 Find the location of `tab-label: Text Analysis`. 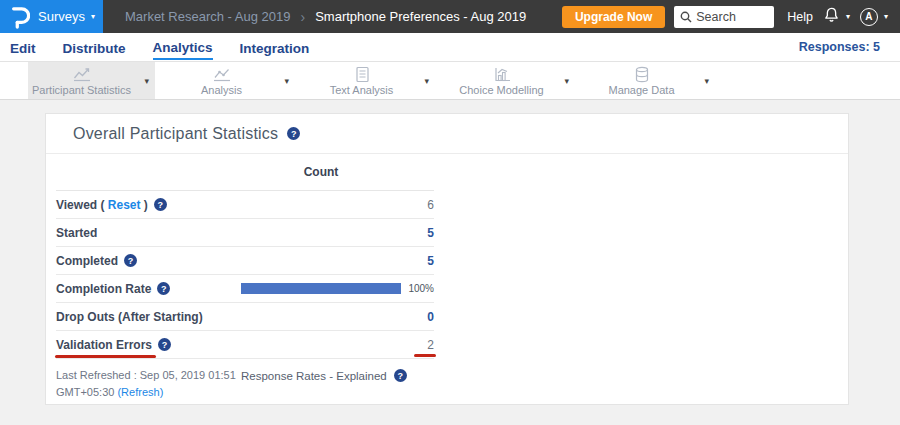

tab-label: Text Analysis is located at coordinates (362, 90).